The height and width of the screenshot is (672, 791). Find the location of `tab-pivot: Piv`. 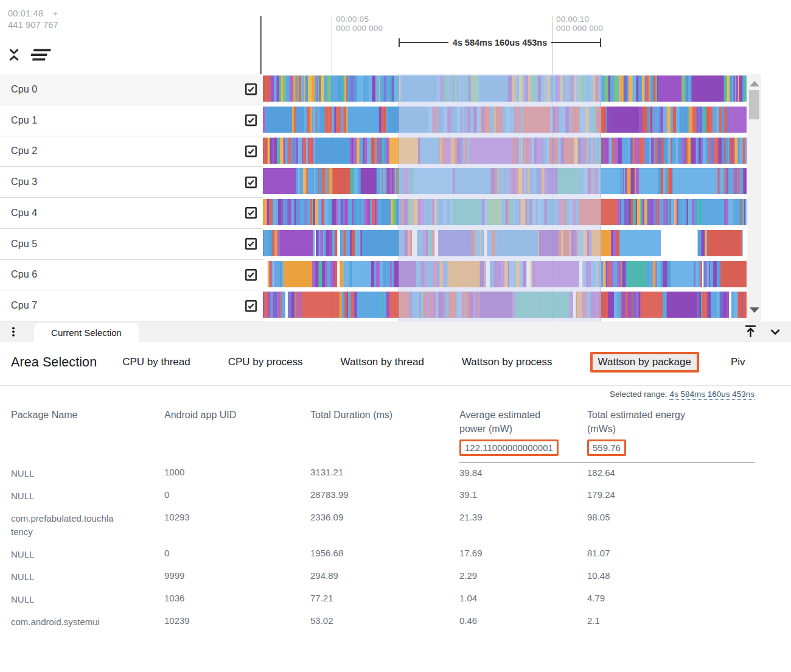

tab-pivot: Piv is located at coordinates (738, 362).